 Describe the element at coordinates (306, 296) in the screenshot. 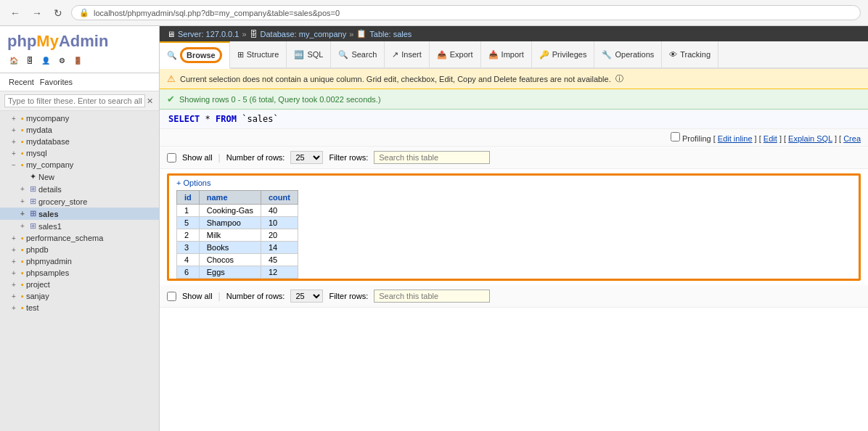

I see `num-rows-select-bottom: 25 50 100` at that location.